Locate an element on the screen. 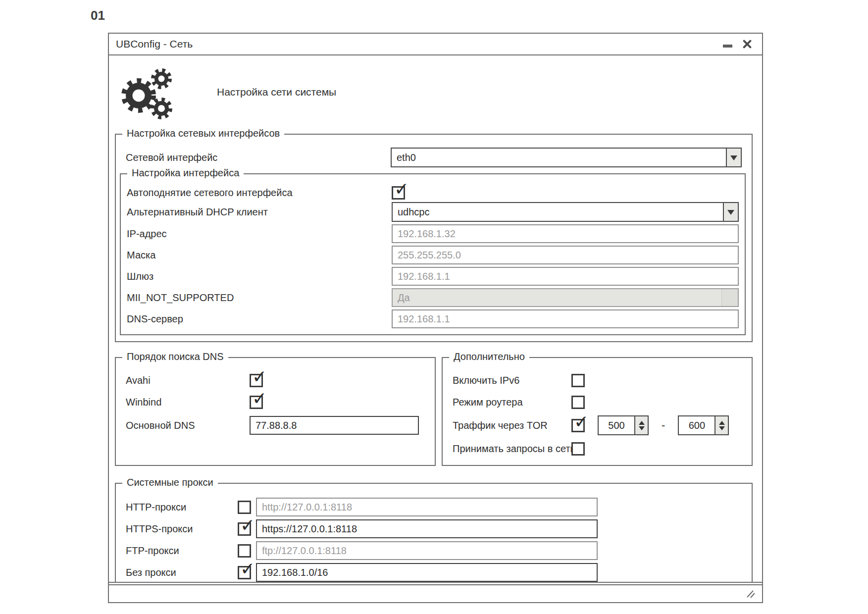 The image size is (868, 614). network-interface-value: eth0 is located at coordinates (559, 157).